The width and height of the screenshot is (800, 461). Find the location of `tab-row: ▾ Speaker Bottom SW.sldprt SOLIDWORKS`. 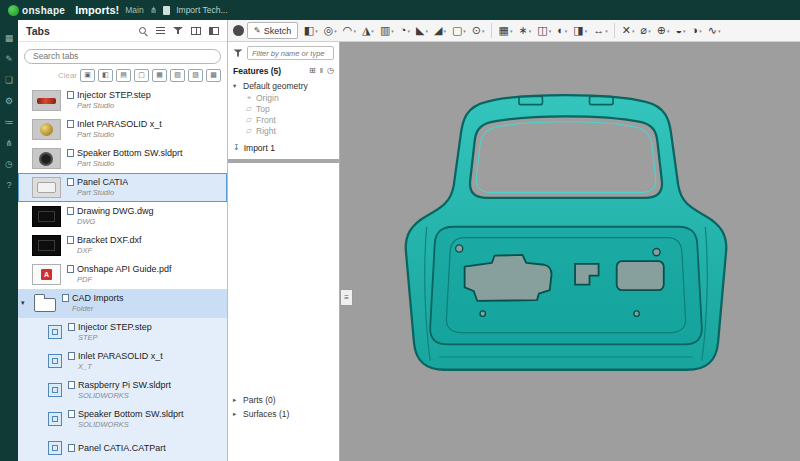

tab-row: ▾ Speaker Bottom SW.sldprt SOLIDWORKS is located at coordinates (122, 420).